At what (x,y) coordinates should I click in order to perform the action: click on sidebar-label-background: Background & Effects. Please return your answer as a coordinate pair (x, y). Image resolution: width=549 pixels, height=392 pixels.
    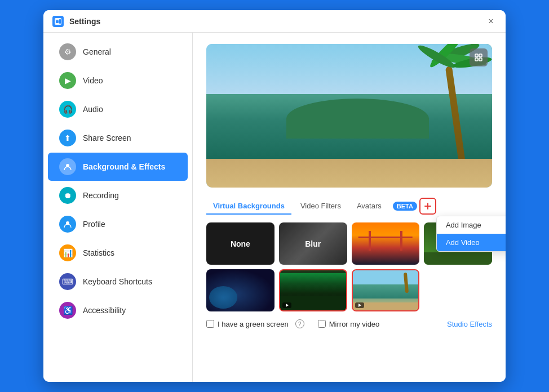
    Looking at the image, I should click on (124, 167).